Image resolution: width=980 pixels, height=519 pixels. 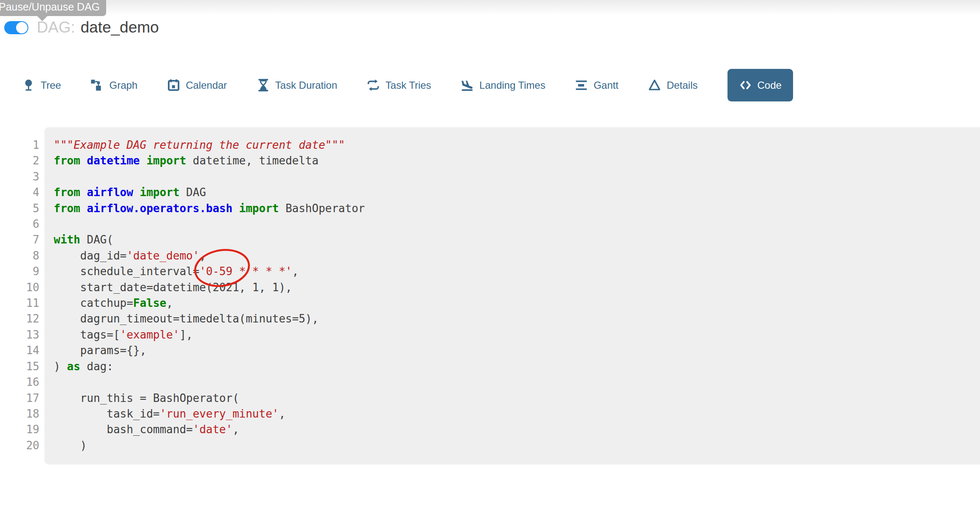 What do you see at coordinates (399, 85) in the screenshot?
I see `tab-task-tries: Task Tries` at bounding box center [399, 85].